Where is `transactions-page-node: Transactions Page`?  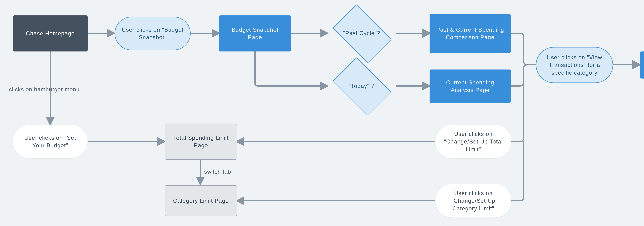
transactions-page-node: Transactions Page is located at coordinates (642, 65).